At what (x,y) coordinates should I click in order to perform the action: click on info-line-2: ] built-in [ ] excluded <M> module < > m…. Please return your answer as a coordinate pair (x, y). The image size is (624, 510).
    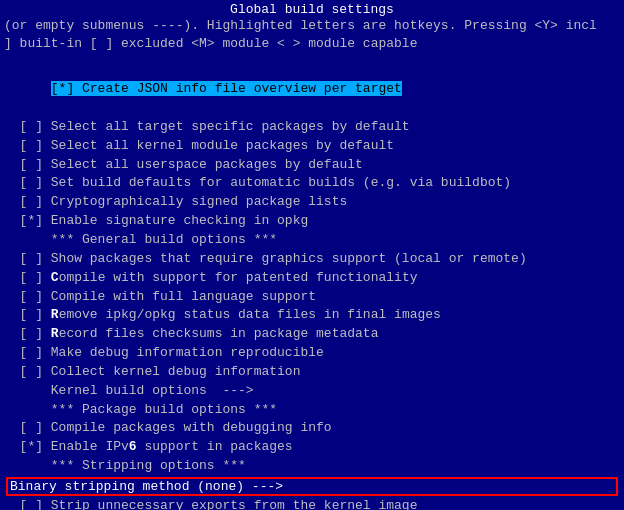
    Looking at the image, I should click on (312, 44).